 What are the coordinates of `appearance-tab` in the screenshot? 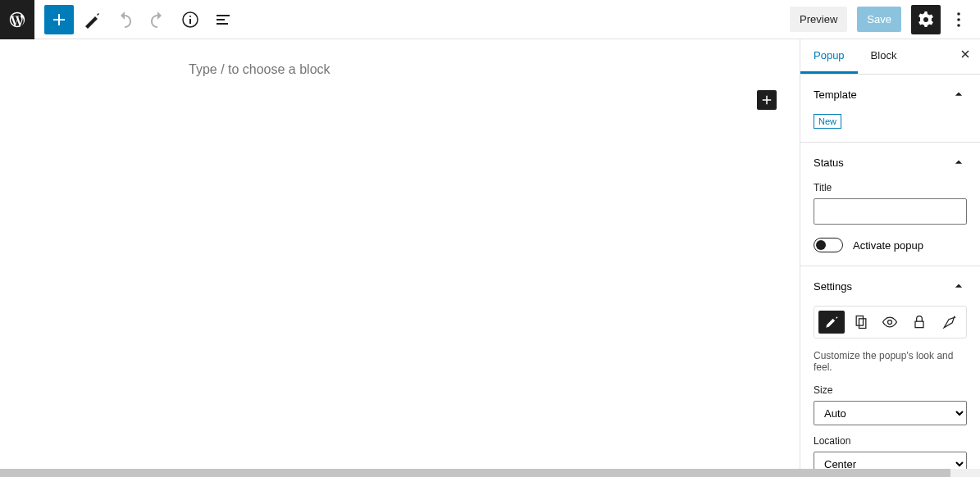 It's located at (832, 322).